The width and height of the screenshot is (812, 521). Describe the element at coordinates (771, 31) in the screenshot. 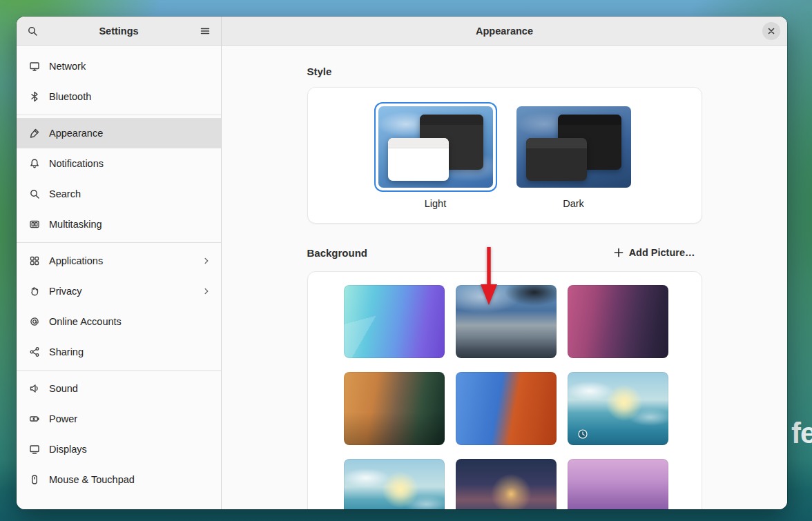

I see `close-icon` at that location.